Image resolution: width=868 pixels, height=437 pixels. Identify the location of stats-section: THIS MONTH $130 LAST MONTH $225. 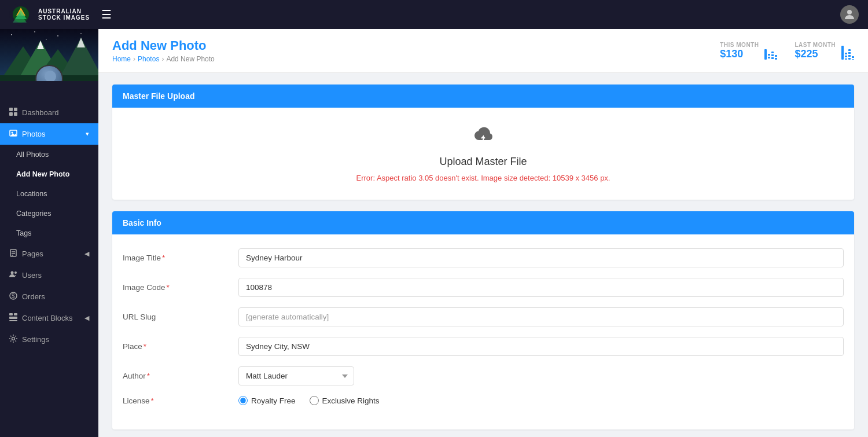
(787, 51).